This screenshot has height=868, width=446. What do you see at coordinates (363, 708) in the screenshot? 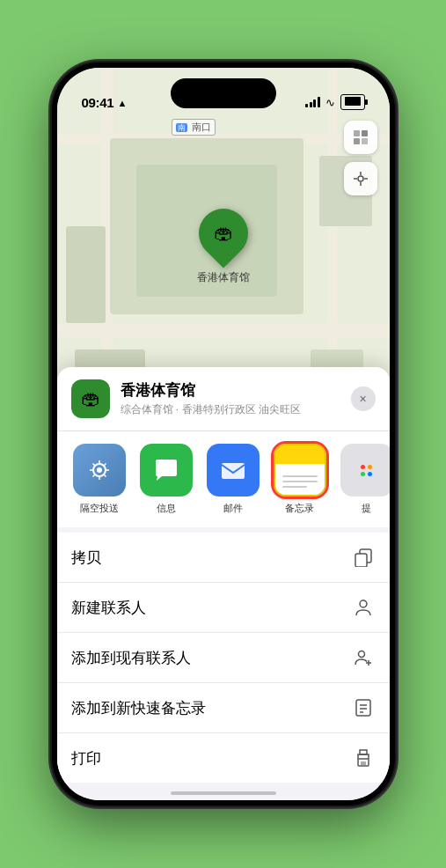
I see `note-icon` at bounding box center [363, 708].